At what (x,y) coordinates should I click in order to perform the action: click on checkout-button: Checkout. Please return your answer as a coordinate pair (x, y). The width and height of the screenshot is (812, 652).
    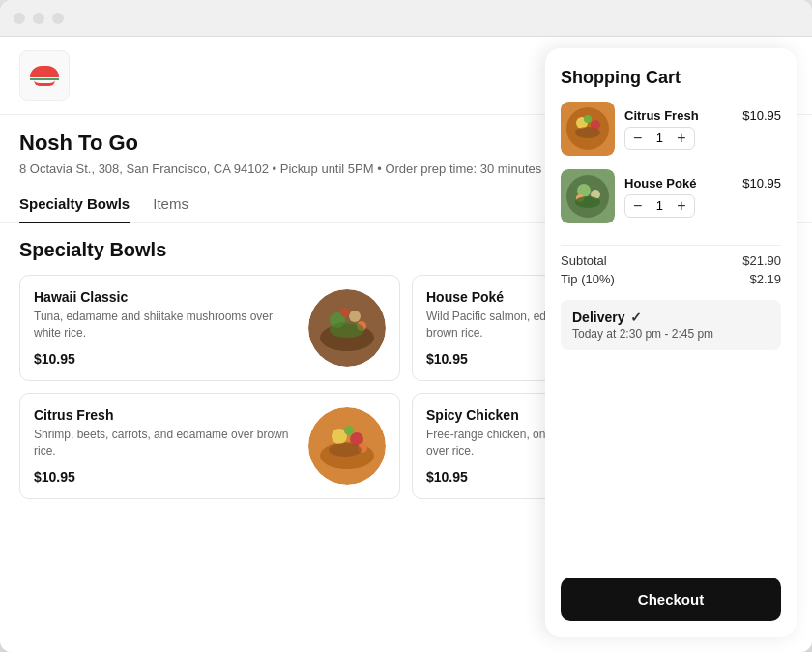
    Looking at the image, I should click on (671, 600).